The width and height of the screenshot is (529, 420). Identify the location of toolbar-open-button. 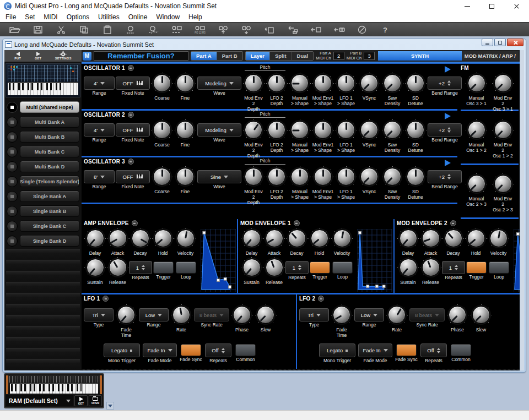
(15, 30).